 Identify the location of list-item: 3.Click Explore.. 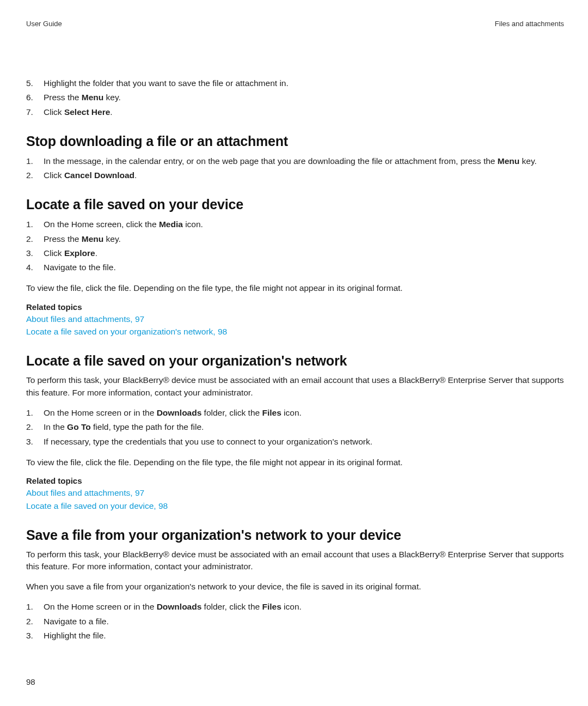
(295, 253).